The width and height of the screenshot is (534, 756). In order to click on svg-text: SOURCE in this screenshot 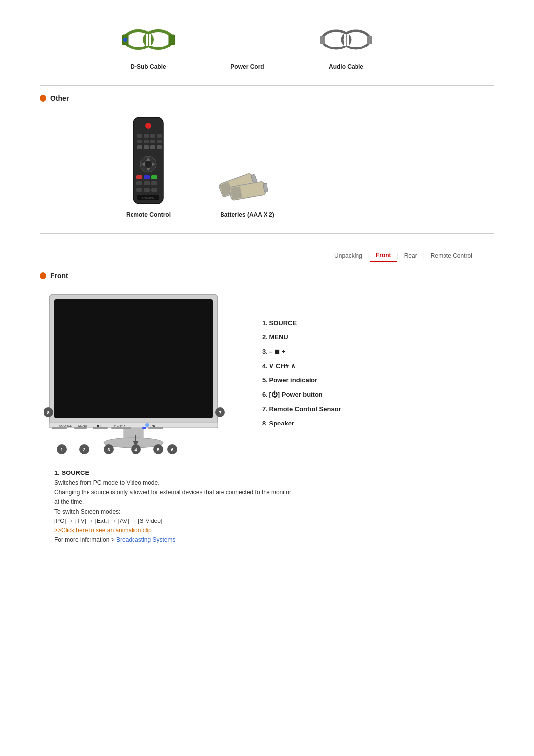, I will do `click(66, 426)`.